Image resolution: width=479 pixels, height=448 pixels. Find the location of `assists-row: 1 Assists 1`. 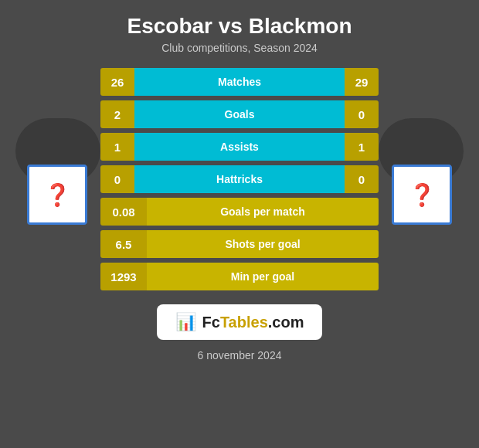

assists-row: 1 Assists 1 is located at coordinates (240, 147).